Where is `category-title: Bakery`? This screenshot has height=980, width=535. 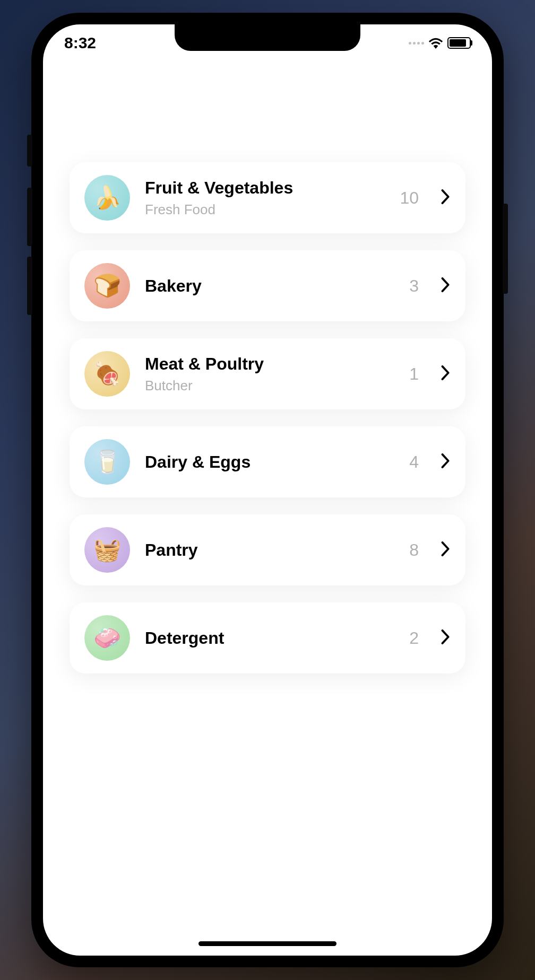
category-title: Bakery is located at coordinates (270, 286).